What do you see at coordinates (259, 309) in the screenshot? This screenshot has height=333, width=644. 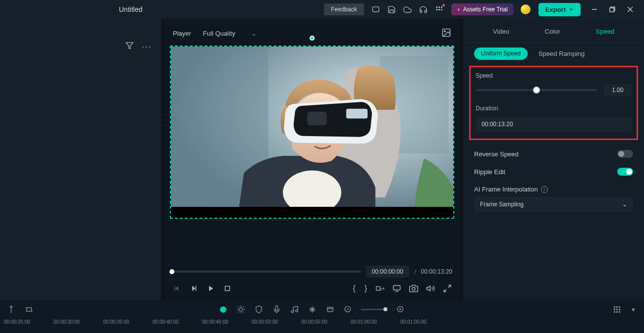 I see `timeline-shield-icon` at bounding box center [259, 309].